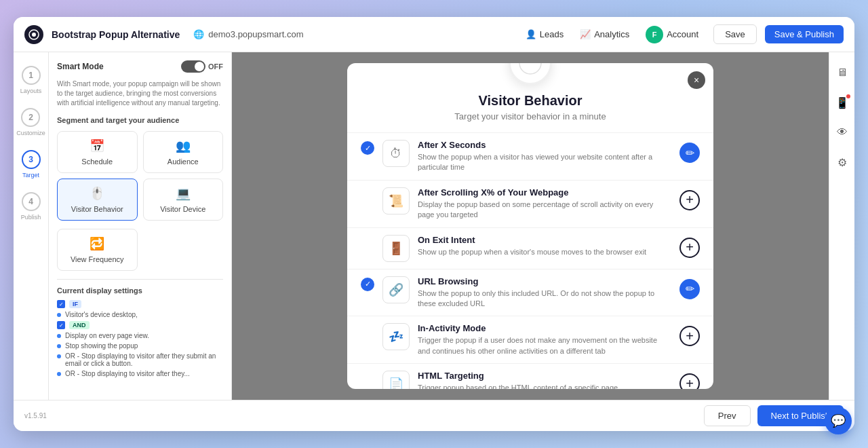 The image size is (868, 448). I want to click on inactivity-desc: Trigger the popup if a user does not mak…, so click(545, 346).